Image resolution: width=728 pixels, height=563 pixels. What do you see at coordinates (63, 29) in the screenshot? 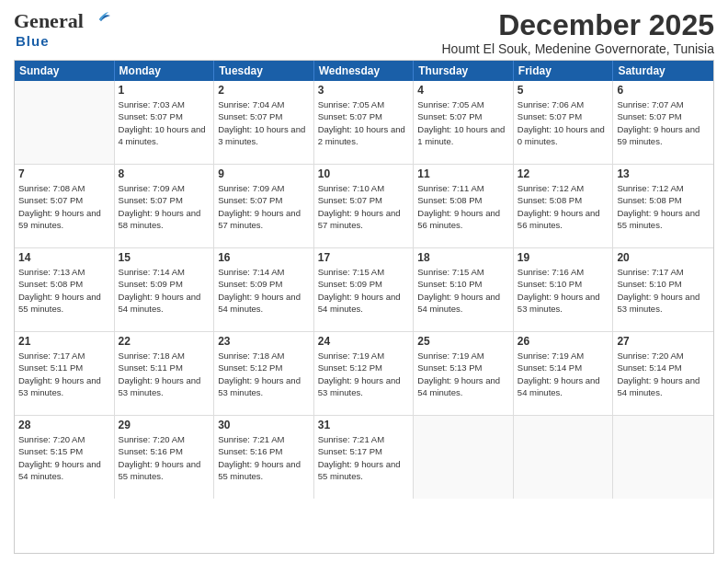
I see `logo: General Blue` at bounding box center [63, 29].